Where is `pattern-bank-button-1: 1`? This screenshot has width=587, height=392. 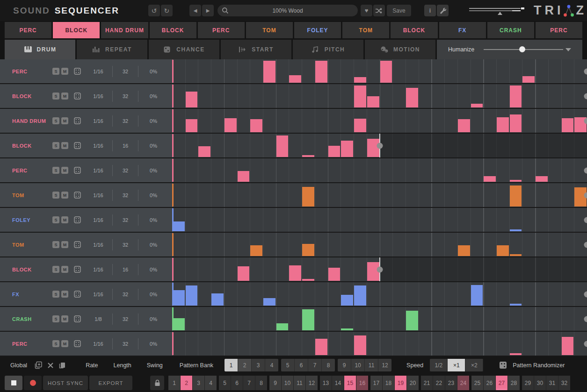 pattern-bank-button-1: 1 is located at coordinates (231, 365).